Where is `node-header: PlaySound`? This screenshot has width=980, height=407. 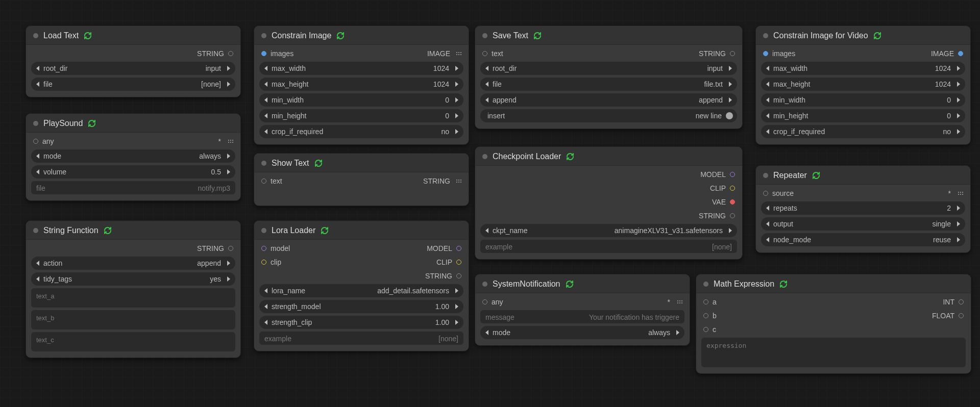 node-header: PlaySound is located at coordinates (133, 123).